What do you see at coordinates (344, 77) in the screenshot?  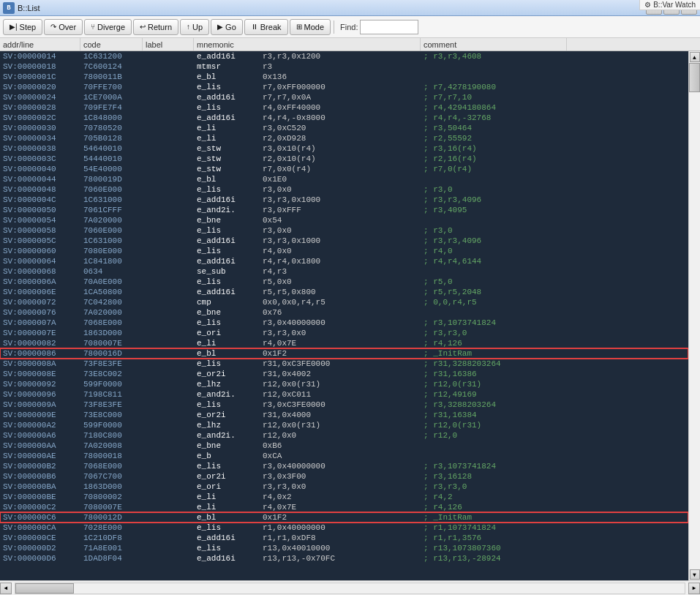 I see `table-row: SV:0000001C7800011Be_bl0x136` at bounding box center [344, 77].